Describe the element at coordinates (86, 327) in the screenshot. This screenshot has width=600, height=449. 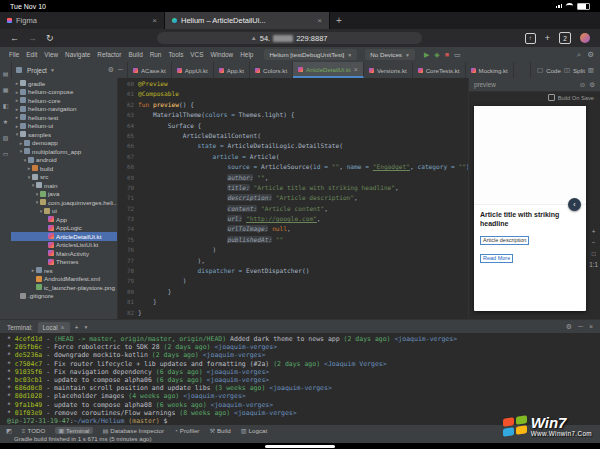
I see `chevron-down-icon: ▼` at that location.